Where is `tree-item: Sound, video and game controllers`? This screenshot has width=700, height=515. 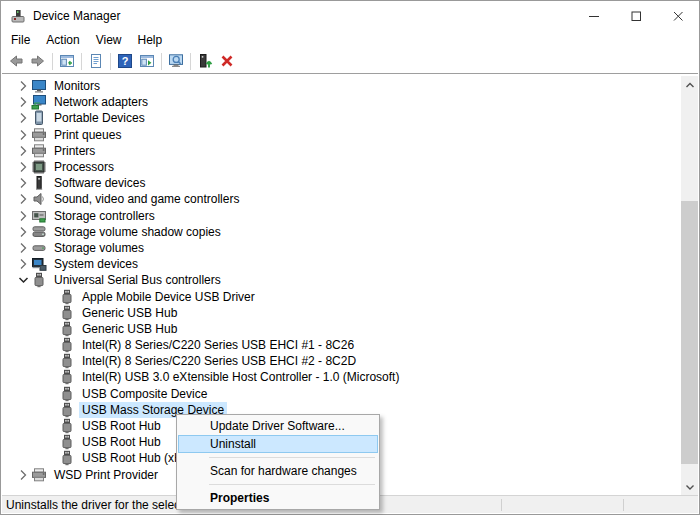
tree-item: Sound, video and game controllers is located at coordinates (341, 199).